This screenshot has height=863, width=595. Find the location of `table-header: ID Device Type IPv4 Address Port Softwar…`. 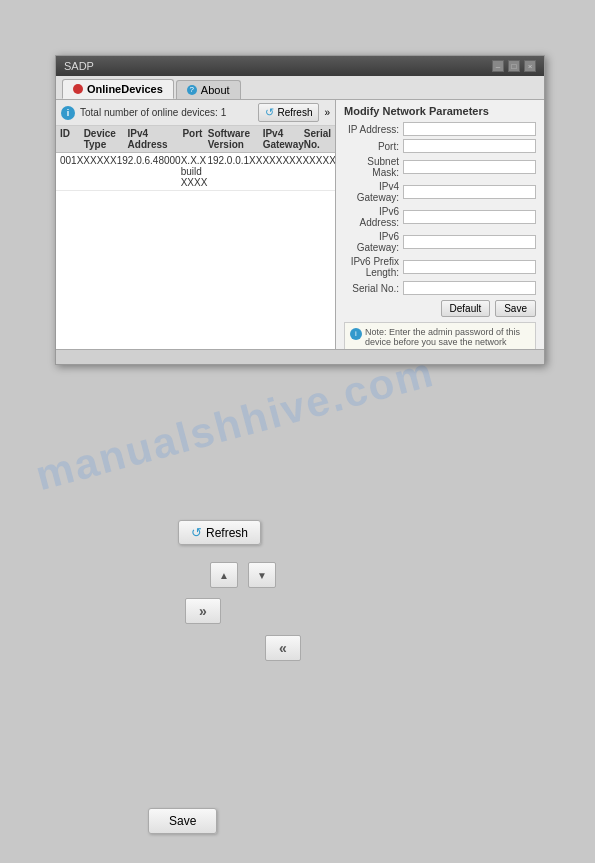

table-header: ID Device Type IPv4 Address Port Softwar… is located at coordinates (196, 140).